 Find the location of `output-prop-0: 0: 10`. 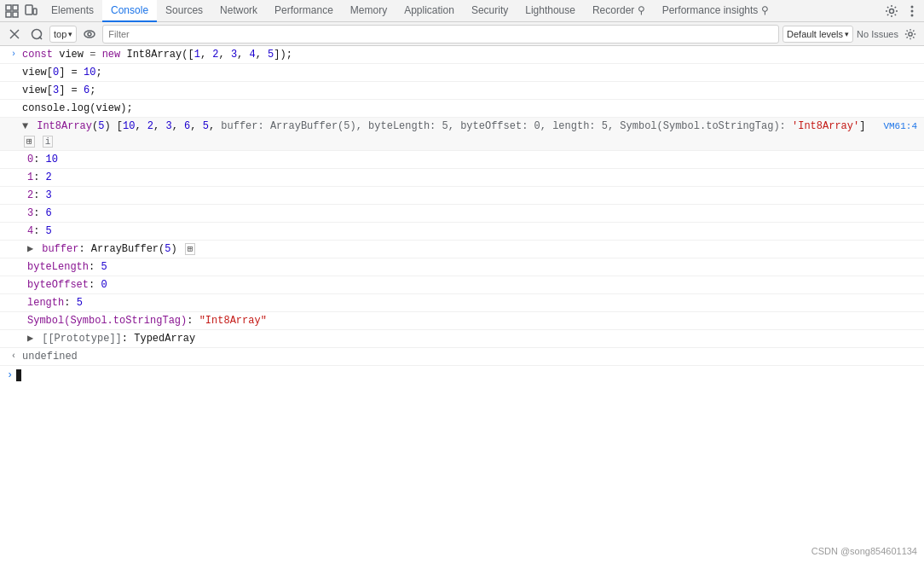

output-prop-0: 0: 10 is located at coordinates (462, 160).